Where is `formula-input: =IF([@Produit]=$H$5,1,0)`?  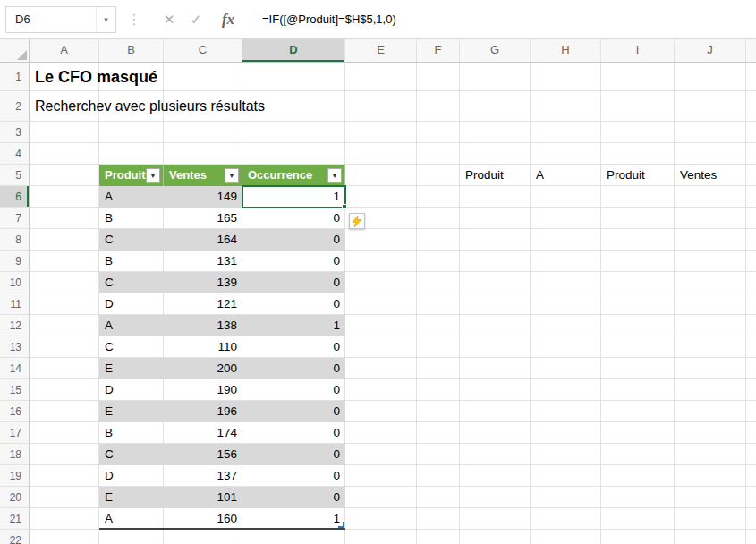
formula-input: =IF([@Produit]=$H$5,1,0) is located at coordinates (329, 20).